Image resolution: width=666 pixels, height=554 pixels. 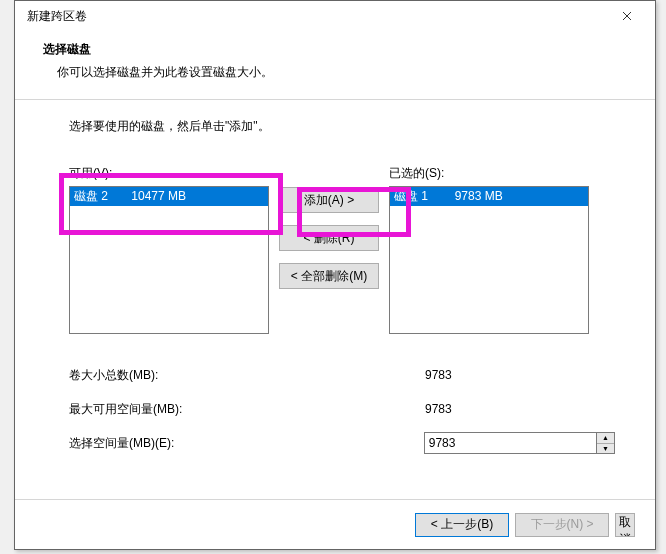 What do you see at coordinates (606, 438) in the screenshot?
I see `spinner-up-button: ▲` at bounding box center [606, 438].